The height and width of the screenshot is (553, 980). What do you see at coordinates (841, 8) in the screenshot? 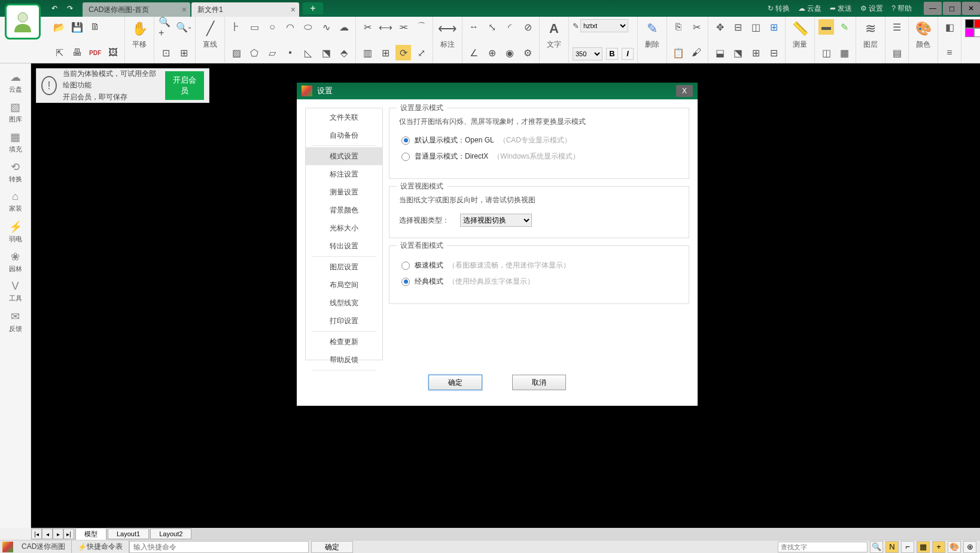
I see `titlebar-发送-button: ➦发送` at bounding box center [841, 8].